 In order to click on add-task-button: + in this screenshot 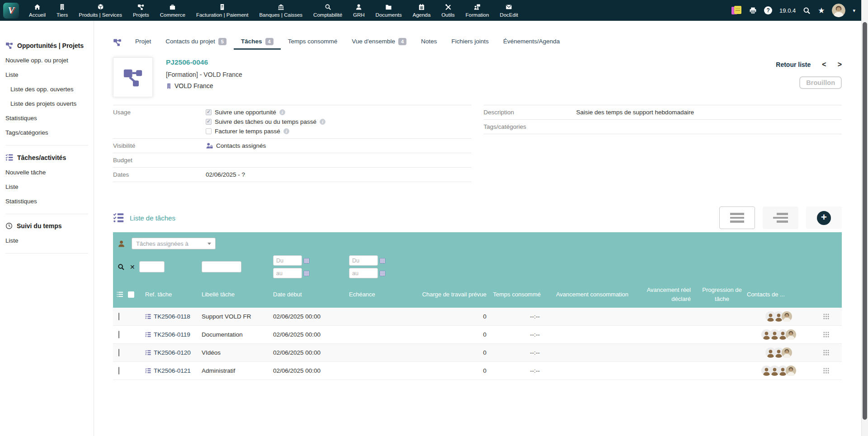, I will do `click(824, 218)`.